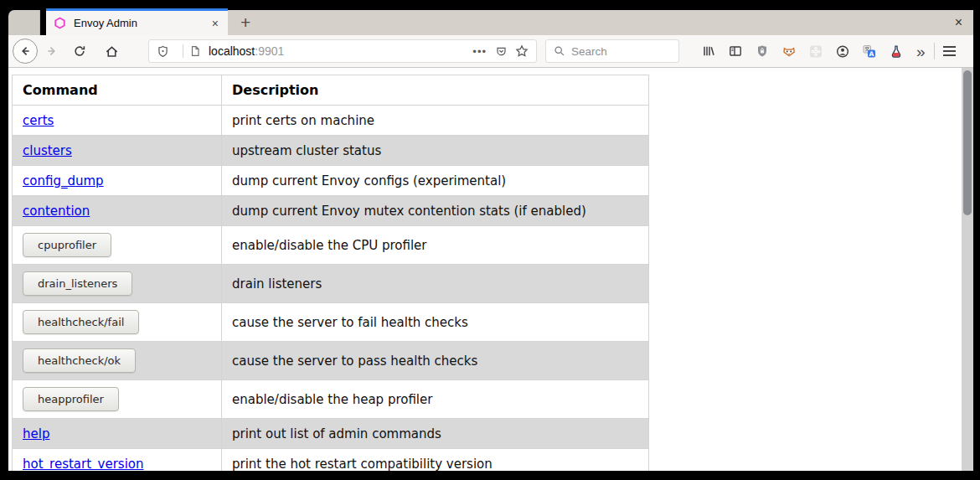  What do you see at coordinates (816, 51) in the screenshot?
I see `atom-extension-icon` at bounding box center [816, 51].